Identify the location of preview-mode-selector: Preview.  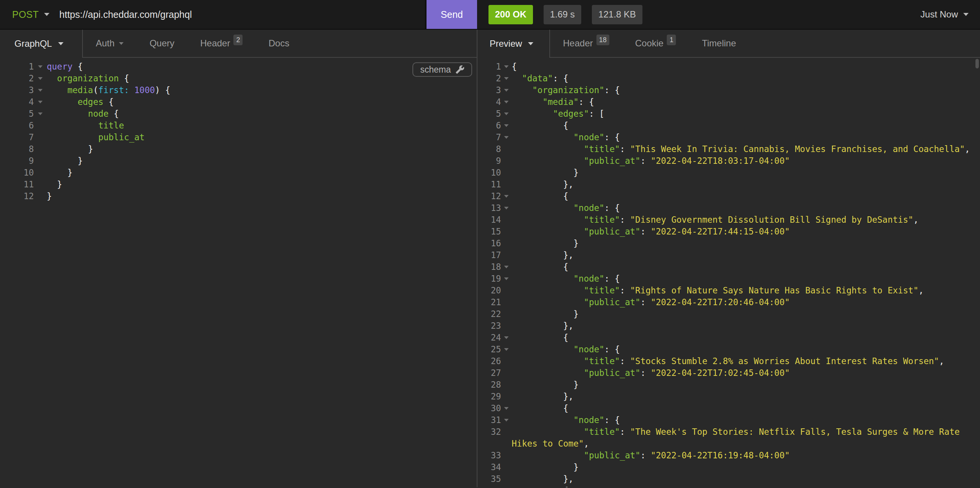
(514, 44).